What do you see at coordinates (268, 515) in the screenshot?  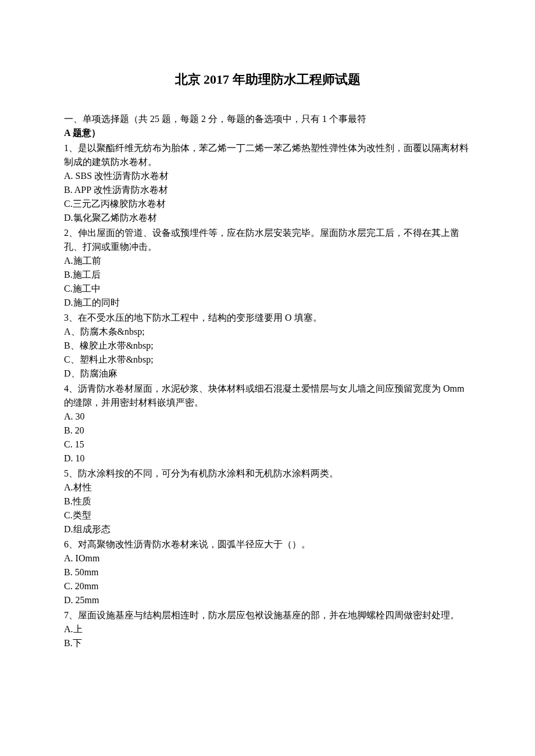 I see `option-c: C.类型` at bounding box center [268, 515].